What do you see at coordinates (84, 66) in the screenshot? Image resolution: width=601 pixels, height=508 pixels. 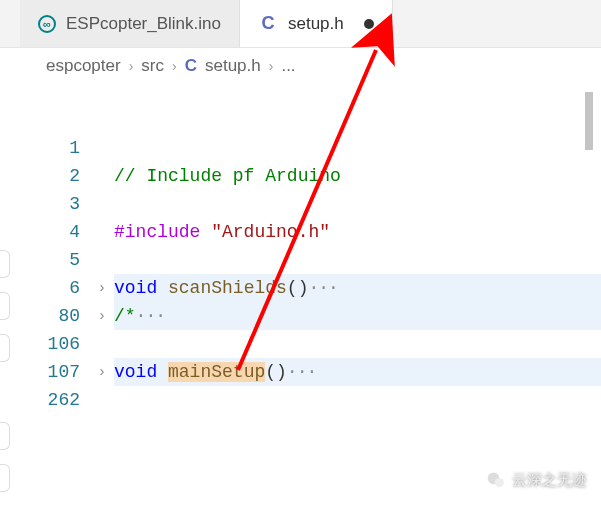 I see `crumb-folder: espcopter` at bounding box center [84, 66].